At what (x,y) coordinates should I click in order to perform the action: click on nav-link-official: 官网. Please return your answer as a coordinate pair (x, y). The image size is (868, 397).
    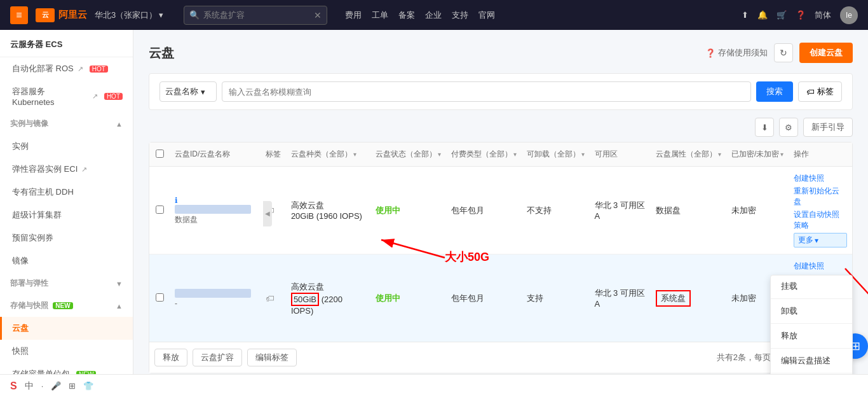
    Looking at the image, I should click on (487, 15).